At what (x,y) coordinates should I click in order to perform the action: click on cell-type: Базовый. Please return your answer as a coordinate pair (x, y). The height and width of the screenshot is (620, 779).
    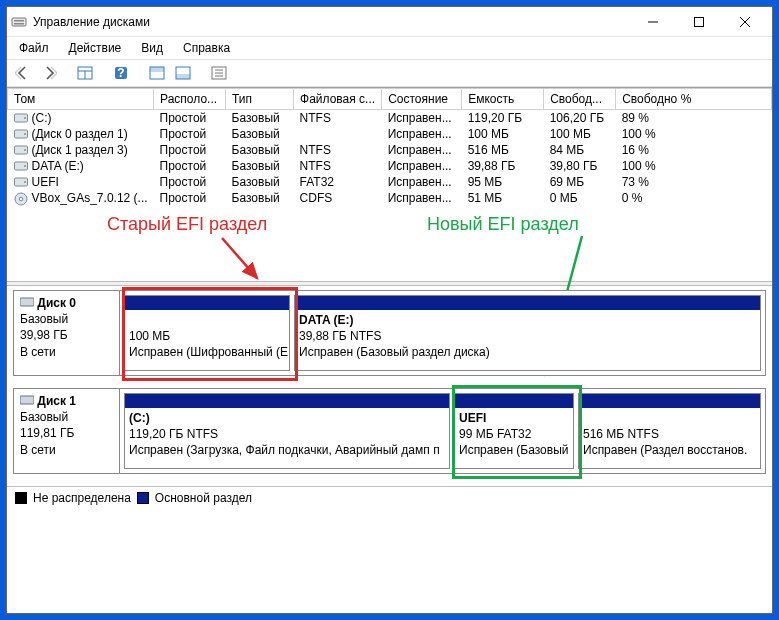
    Looking at the image, I should click on (260, 134).